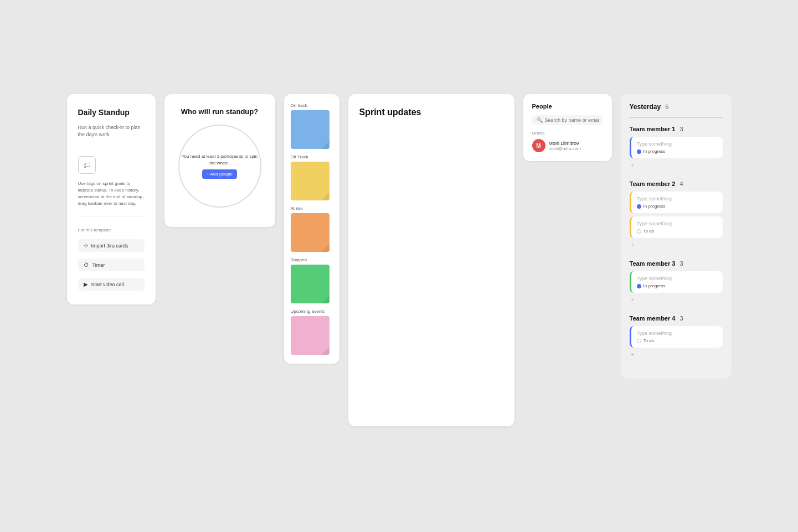 Image resolution: width=798 pixels, height=532 pixels. What do you see at coordinates (312, 260) in the screenshot?
I see `shipped-label: Shipped` at bounding box center [312, 260].